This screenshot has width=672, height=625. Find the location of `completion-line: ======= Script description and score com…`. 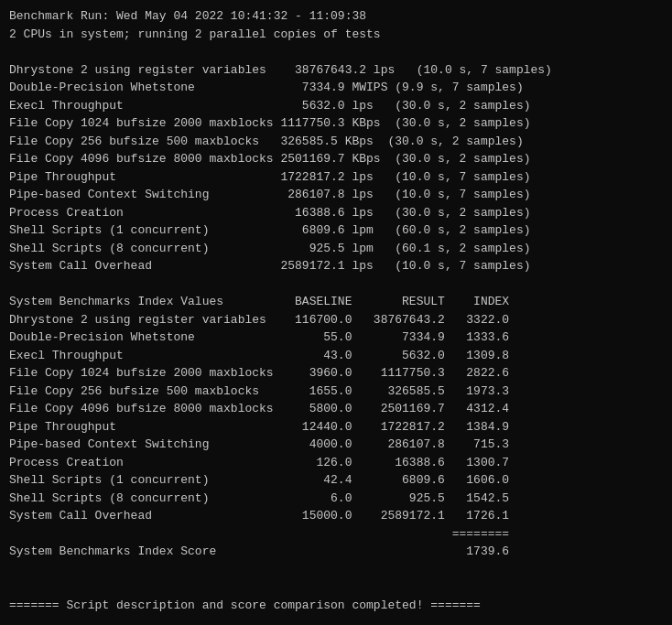

completion-line: ======= Script description and score com… is located at coordinates (245, 606).